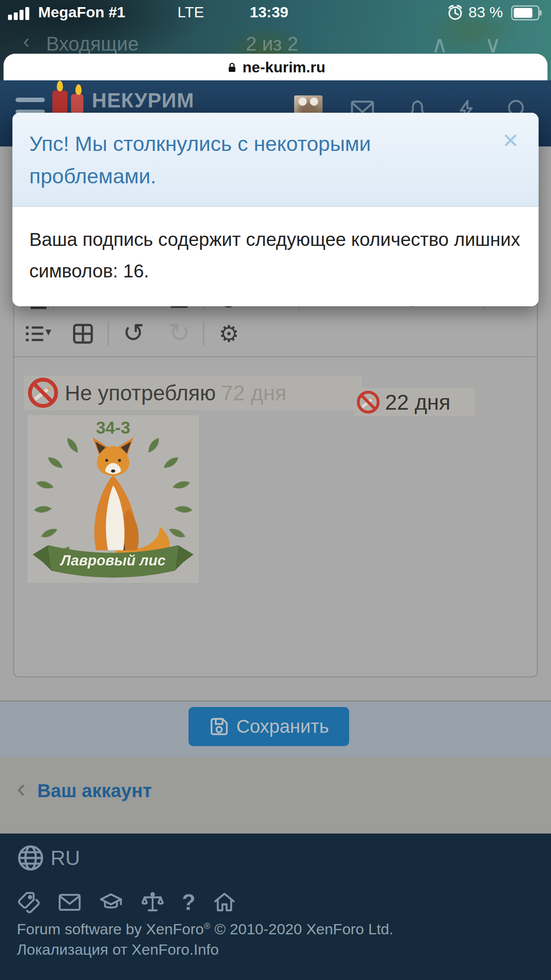  I want to click on footer-icon-row: ?, so click(127, 902).